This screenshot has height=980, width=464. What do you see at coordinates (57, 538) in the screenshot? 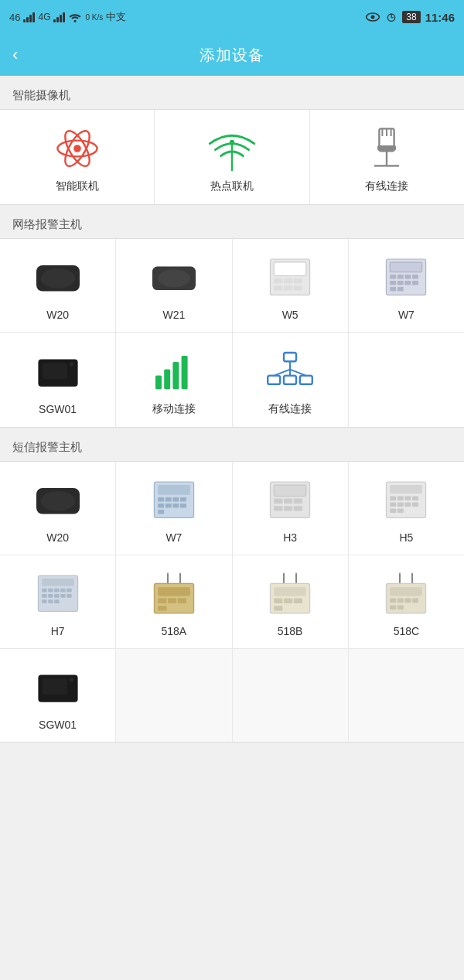
I see `w20-sms-label: W20` at bounding box center [57, 538].